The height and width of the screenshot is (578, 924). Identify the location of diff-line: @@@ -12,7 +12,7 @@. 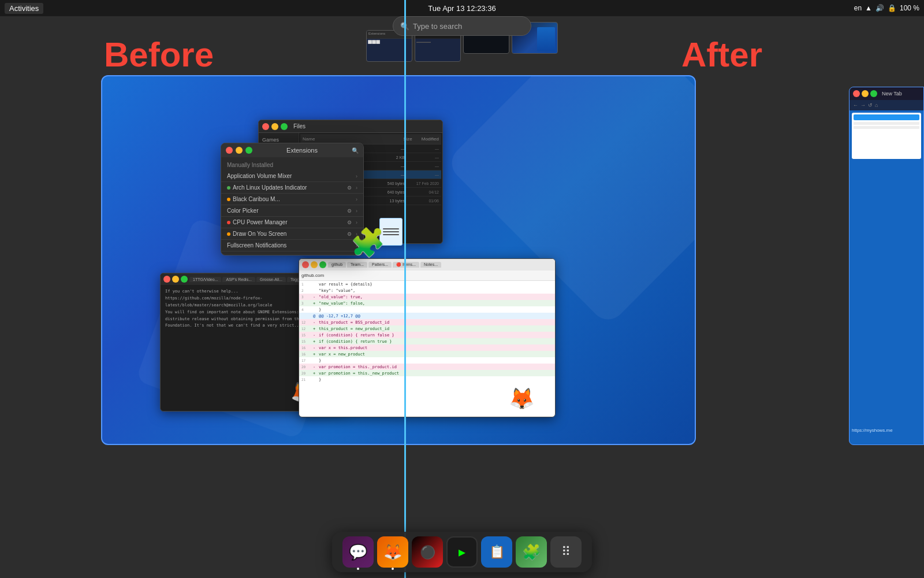
(427, 316).